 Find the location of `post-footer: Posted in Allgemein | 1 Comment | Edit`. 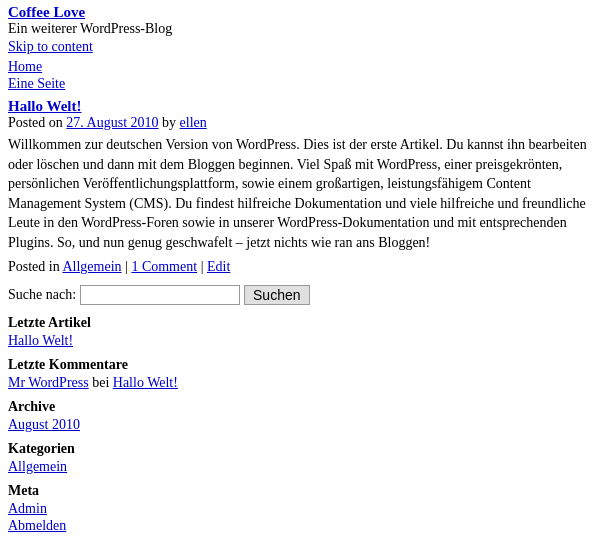

post-footer: Posted in Allgemein | 1 Comment | Edit is located at coordinates (305, 267).